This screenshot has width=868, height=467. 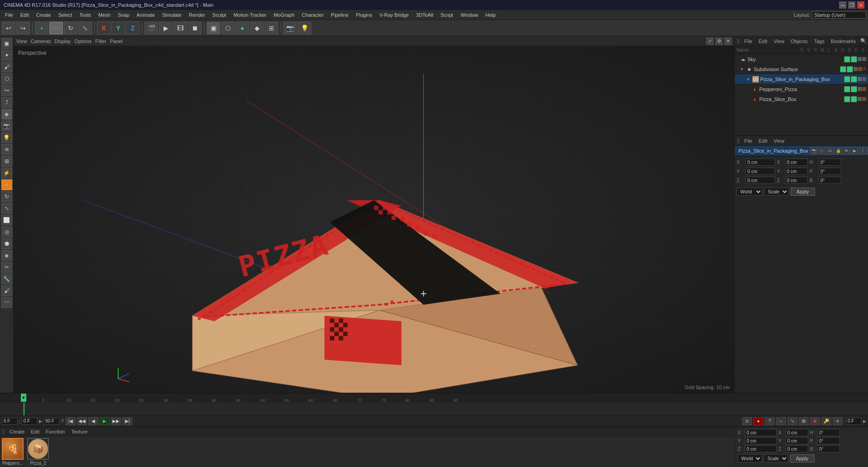 I want to click on attr-icon-render: ▶, so click(x=854, y=151).